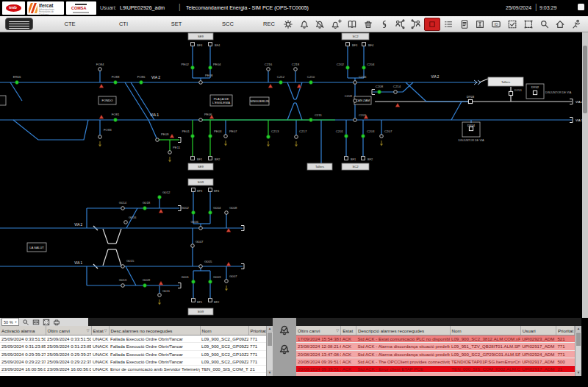 This screenshot has width=588, height=387. I want to click on alarm-row: 25/09/2024 0:29:22:37025/09/2024 0:29:22…, so click(133, 361).